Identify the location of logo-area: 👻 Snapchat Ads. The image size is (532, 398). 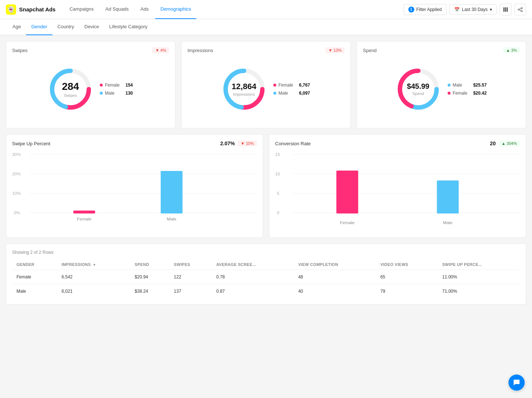
(31, 10).